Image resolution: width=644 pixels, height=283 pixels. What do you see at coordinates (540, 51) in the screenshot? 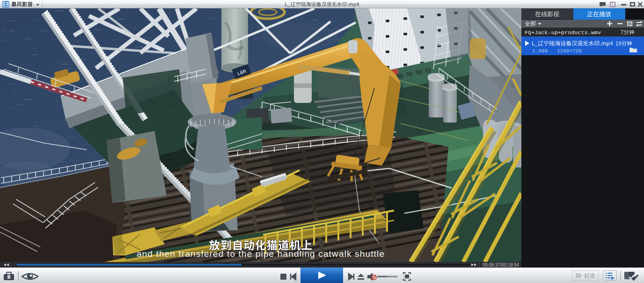
I see `svg-text: 1.69G` at bounding box center [540, 51].